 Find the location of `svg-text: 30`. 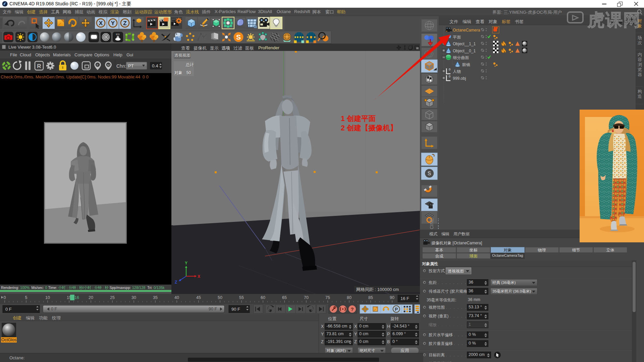

svg-text: 30 is located at coordinates (134, 298).